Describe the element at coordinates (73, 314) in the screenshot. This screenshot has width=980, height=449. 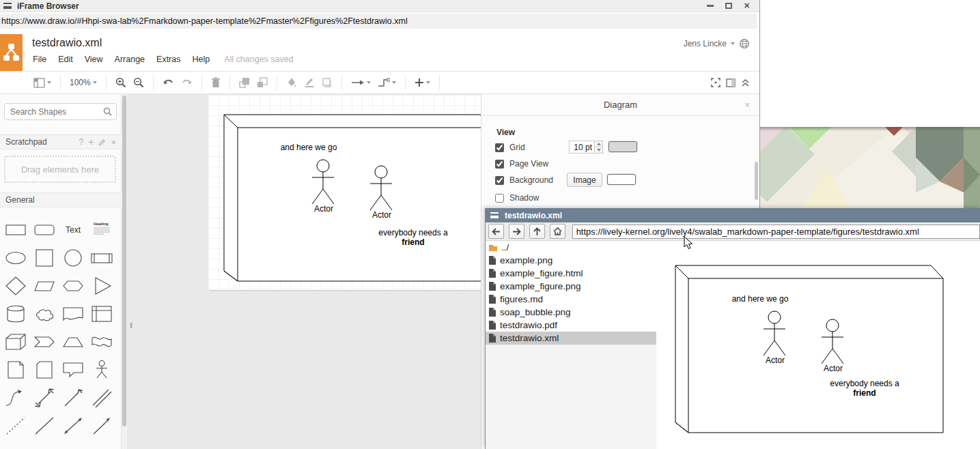
I see `shape-document` at that location.